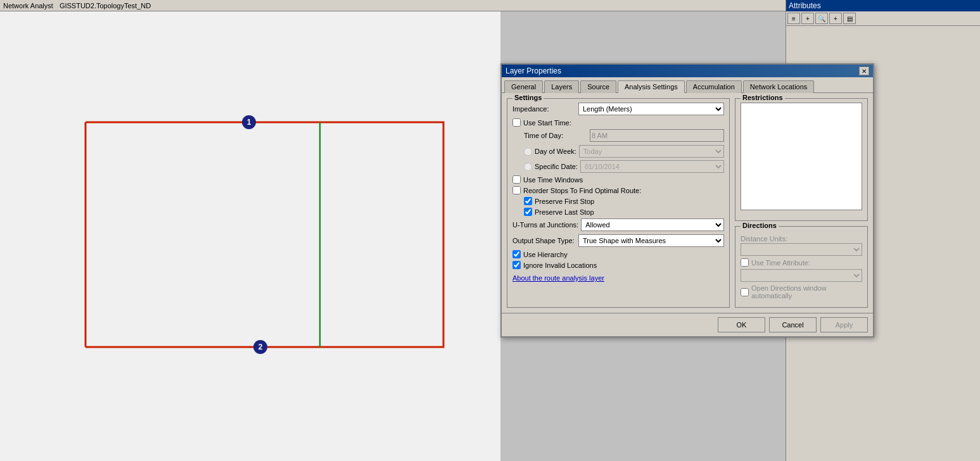  Describe the element at coordinates (561, 87) in the screenshot. I see `tab-layers: Layers` at that location.